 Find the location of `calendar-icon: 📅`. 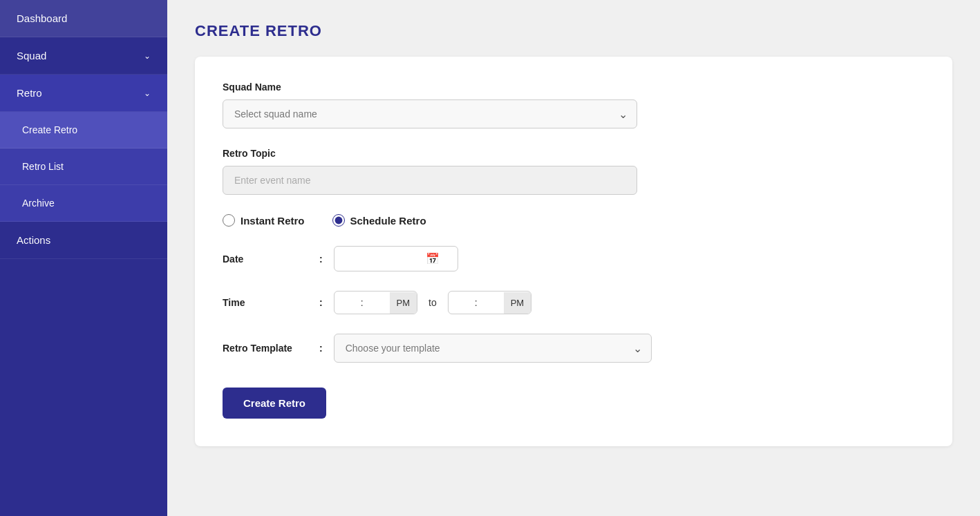

calendar-icon: 📅 is located at coordinates (433, 258).